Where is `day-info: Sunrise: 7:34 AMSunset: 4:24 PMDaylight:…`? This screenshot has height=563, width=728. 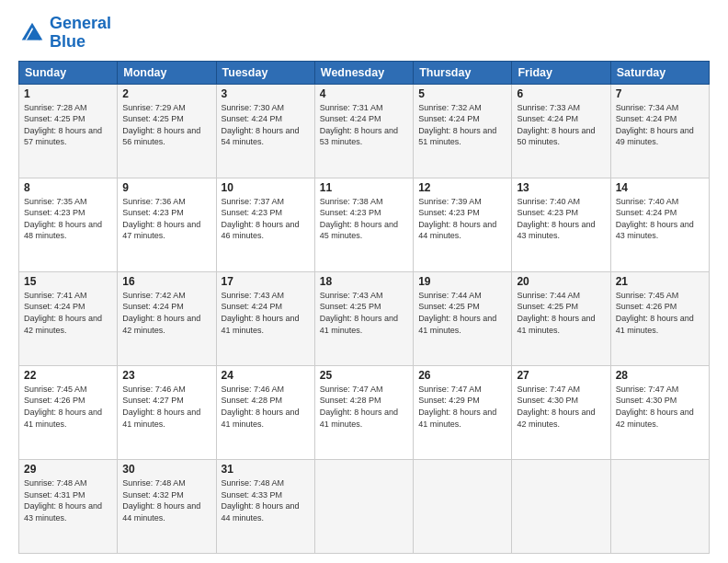
day-info: Sunrise: 7:34 AMSunset: 4:24 PMDaylight:… is located at coordinates (654, 125).